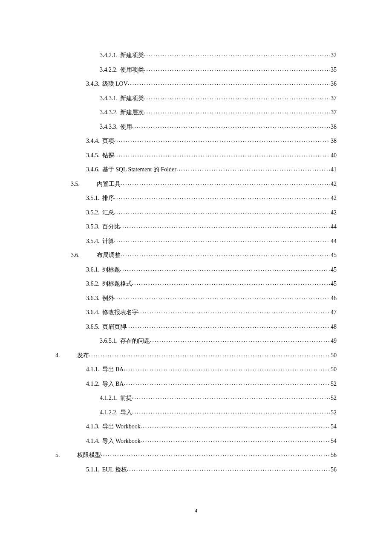 The height and width of the screenshot is (555, 392). Describe the element at coordinates (196, 511) in the screenshot. I see `page-footer: 4` at that location.